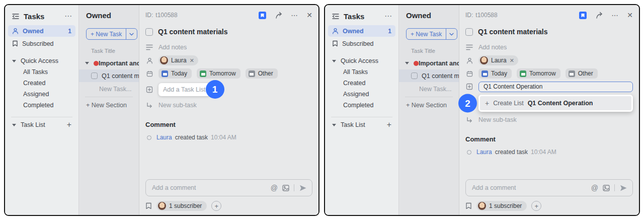 This screenshot has height=220, width=644. What do you see at coordinates (335, 43) in the screenshot?
I see `bookmark-icon` at bounding box center [335, 43].